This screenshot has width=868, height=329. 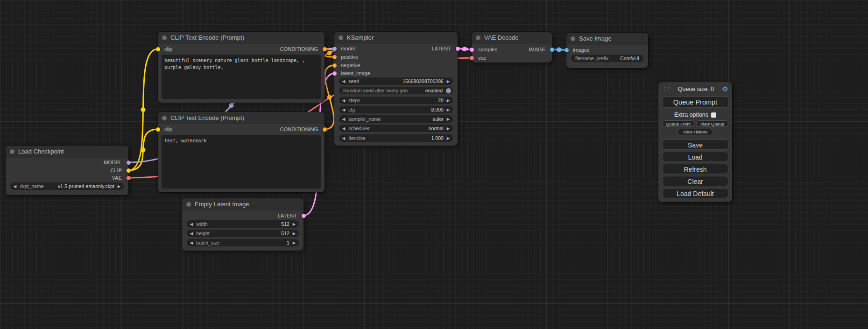 I want to click on output-dot-vae, so click(x=129, y=178).